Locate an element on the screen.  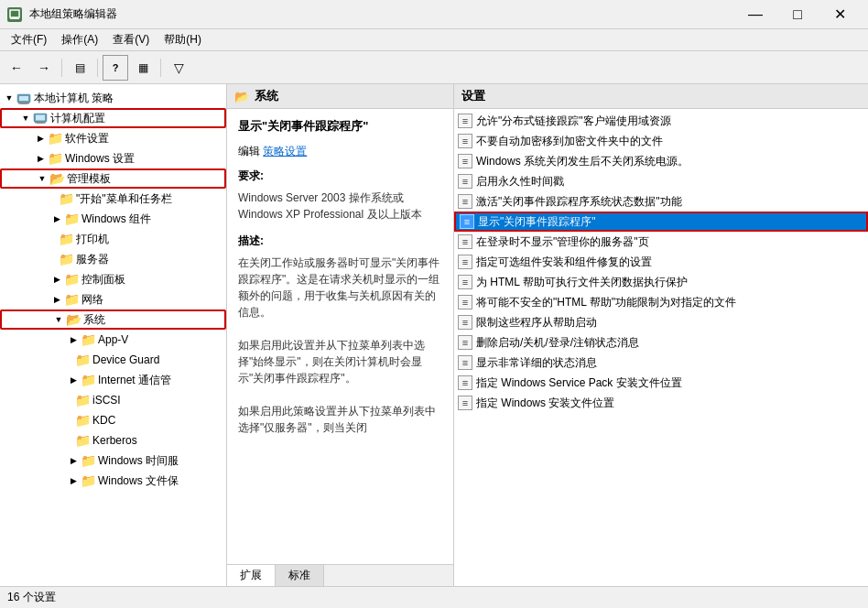
tree-system: ▼ 📂 系统 is located at coordinates (114, 320).